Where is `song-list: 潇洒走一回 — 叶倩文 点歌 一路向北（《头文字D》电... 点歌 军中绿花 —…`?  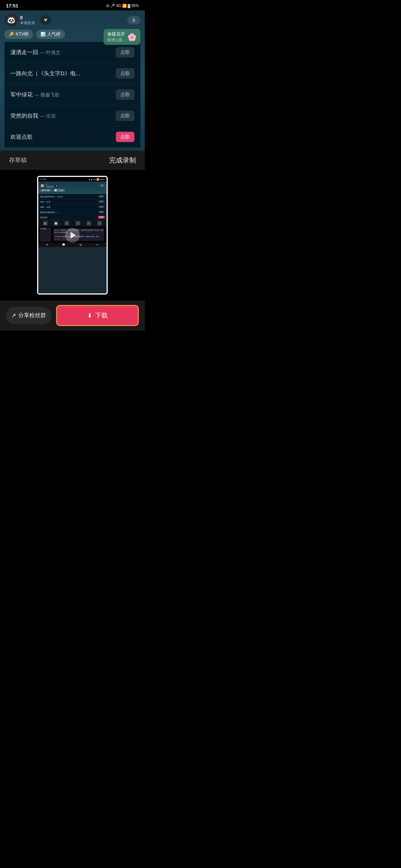 song-list: 潇洒走一回 — 叶倩文 点歌 一路向北（《头文字D》电... 点歌 军中绿花 —… is located at coordinates (72, 95).